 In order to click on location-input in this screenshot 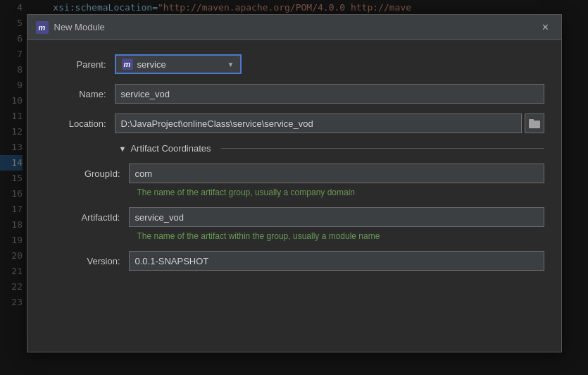, I will do `click(318, 123)`.